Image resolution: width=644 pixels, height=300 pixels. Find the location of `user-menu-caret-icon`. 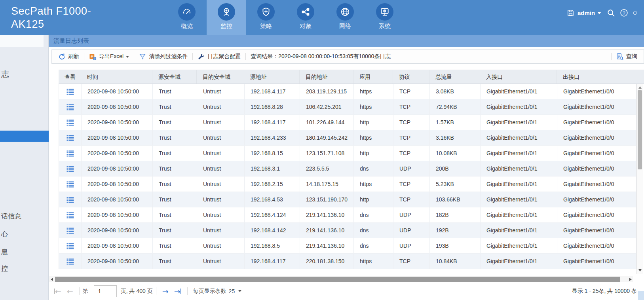

user-menu-caret-icon is located at coordinates (599, 13).